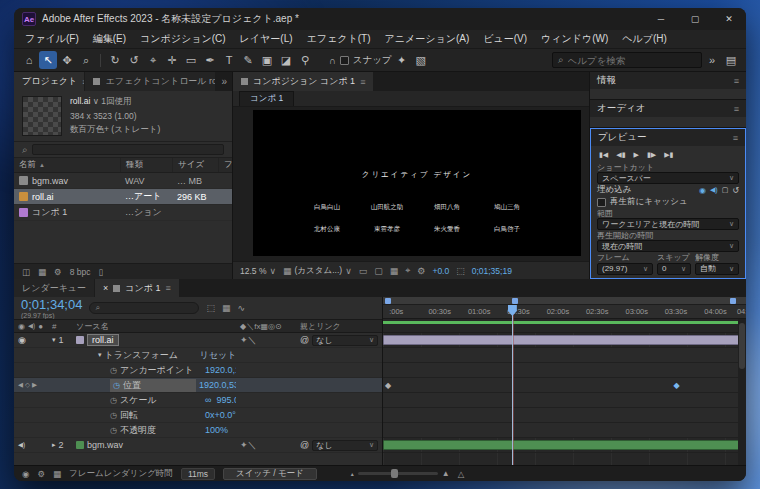 Image resolution: width=760 pixels, height=489 pixels. I want to click on exposure-icon: ⚙, so click(421, 271).